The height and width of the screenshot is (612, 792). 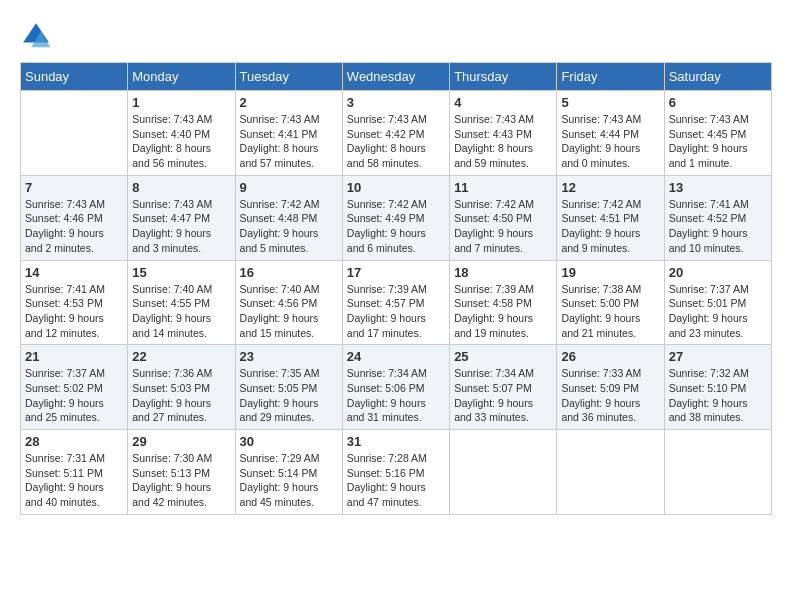 What do you see at coordinates (396, 356) in the screenshot?
I see `day-number: 24` at bounding box center [396, 356].